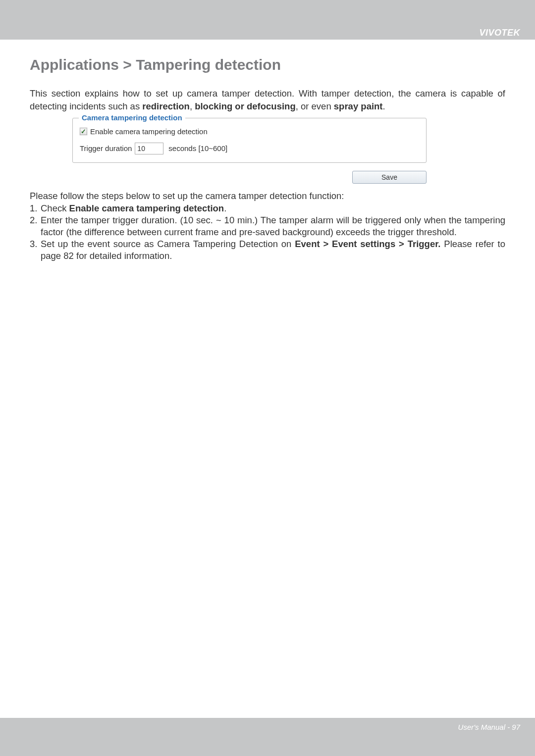 The width and height of the screenshot is (535, 756). What do you see at coordinates (34, 220) in the screenshot?
I see `instruction-number: 2.` at bounding box center [34, 220].